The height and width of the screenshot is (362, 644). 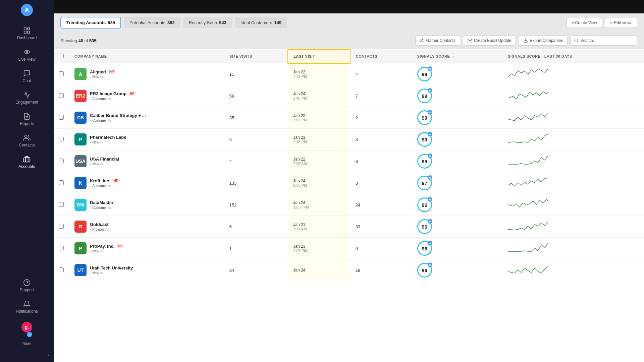 I want to click on company-sub-tag: Prospect, so click(x=99, y=229).